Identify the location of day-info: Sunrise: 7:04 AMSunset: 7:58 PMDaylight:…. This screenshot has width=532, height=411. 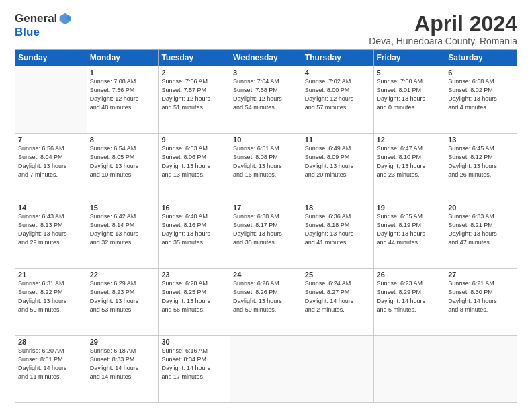
(266, 95).